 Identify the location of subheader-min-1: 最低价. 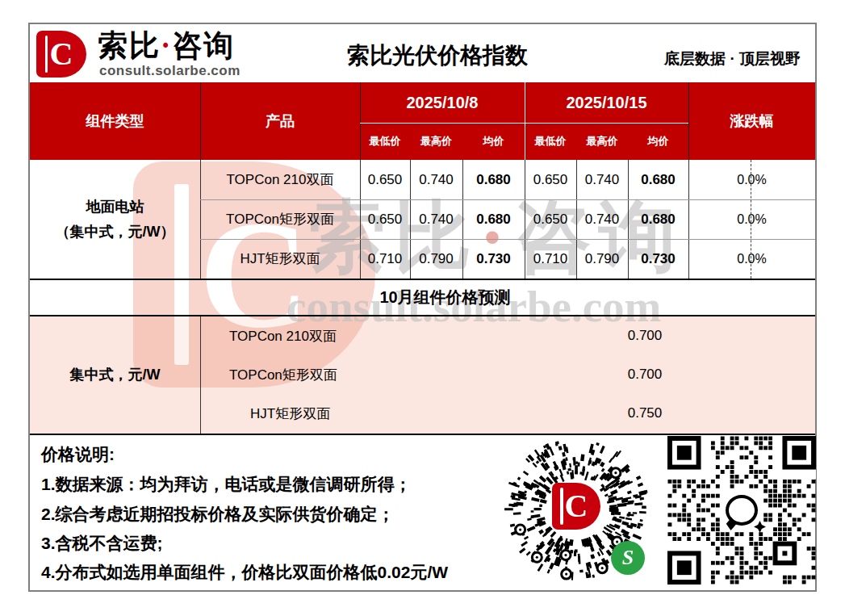
(385, 141).